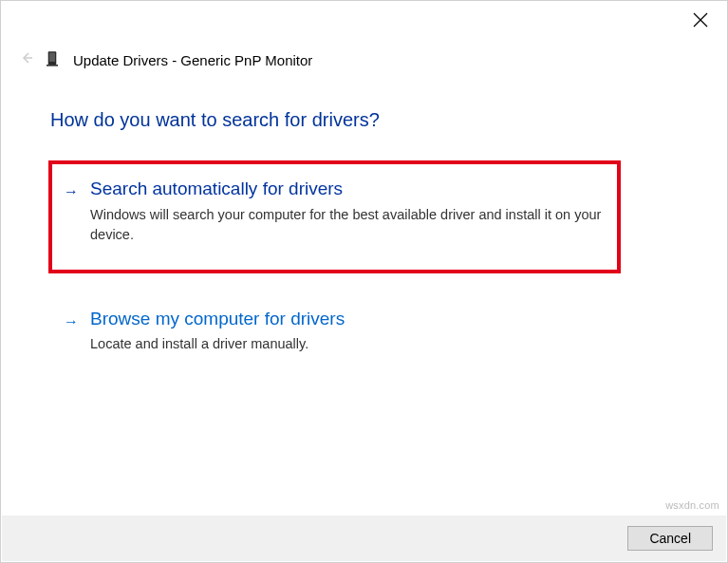 The height and width of the screenshot is (563, 728). Describe the element at coordinates (345, 225) in the screenshot. I see `option-description: Windows will search your computer for th…` at that location.